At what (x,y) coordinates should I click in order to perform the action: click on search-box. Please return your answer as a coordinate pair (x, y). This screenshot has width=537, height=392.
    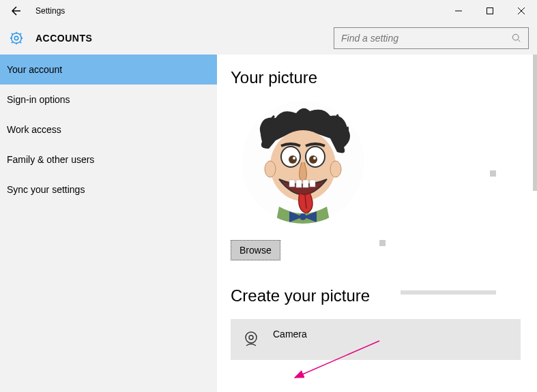
    Looking at the image, I should click on (431, 38).